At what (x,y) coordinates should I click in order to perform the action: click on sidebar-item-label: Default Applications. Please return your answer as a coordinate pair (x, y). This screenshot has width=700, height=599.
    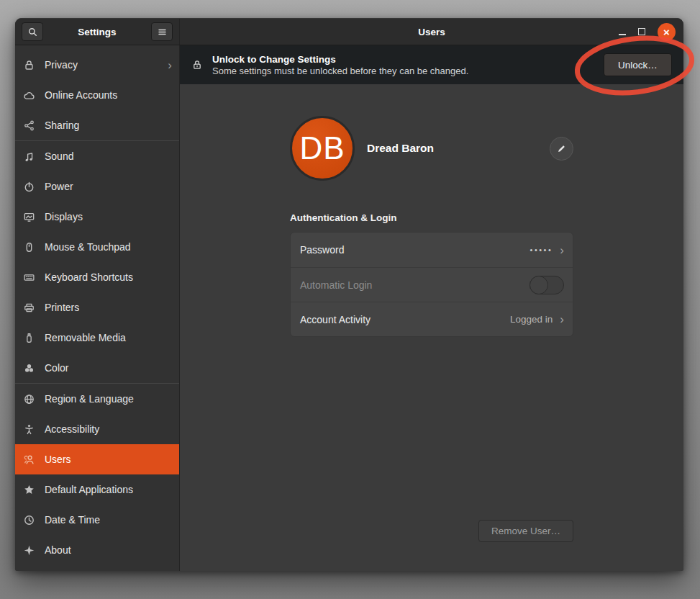
    Looking at the image, I should click on (108, 490).